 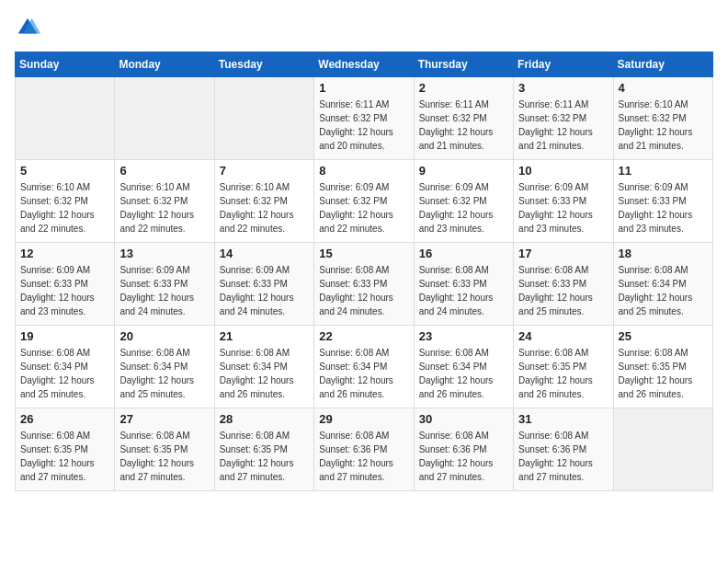 I want to click on day-info: Sunrise: 6:08 AM Sunset: 6:33 PM Dayligh…, so click(x=364, y=291).